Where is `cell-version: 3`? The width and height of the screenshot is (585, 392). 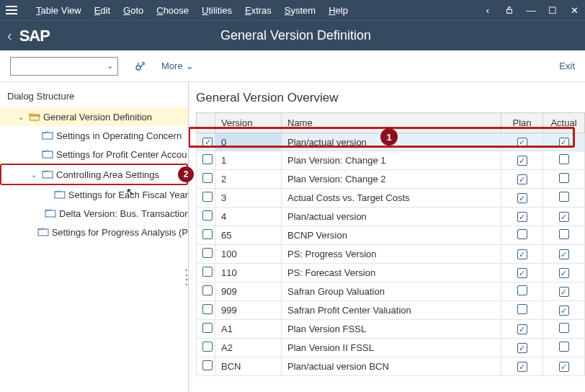
cell-version: 3 is located at coordinates (249, 198).